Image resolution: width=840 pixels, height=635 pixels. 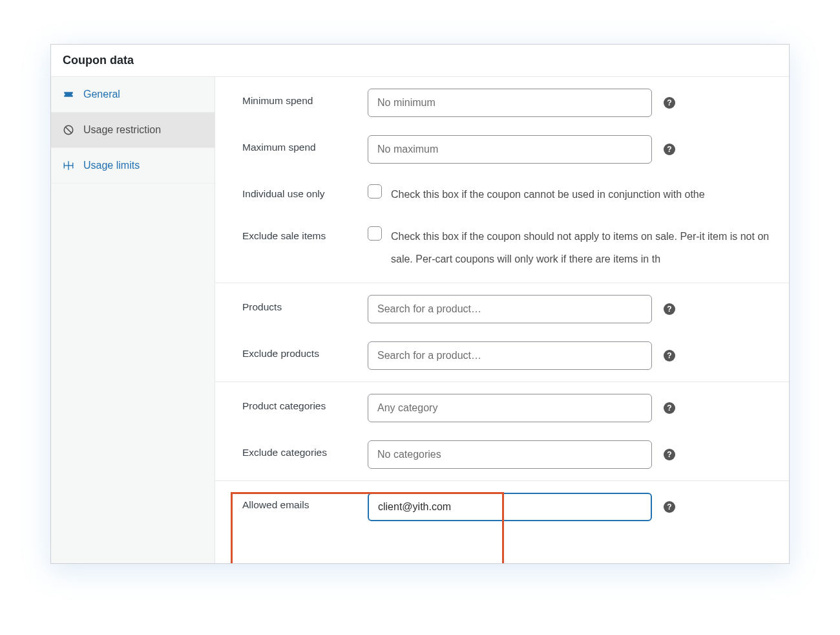 What do you see at coordinates (502, 507) in the screenshot?
I see `row-allowed-emails: Allowed emails ?` at bounding box center [502, 507].